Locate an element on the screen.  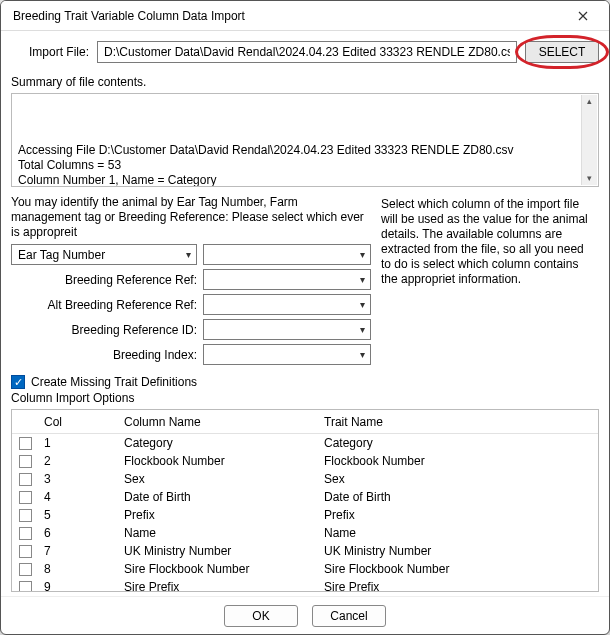
titlebar: Breeding Trait Variable Column Data Impo… is located at coordinates (305, 16).